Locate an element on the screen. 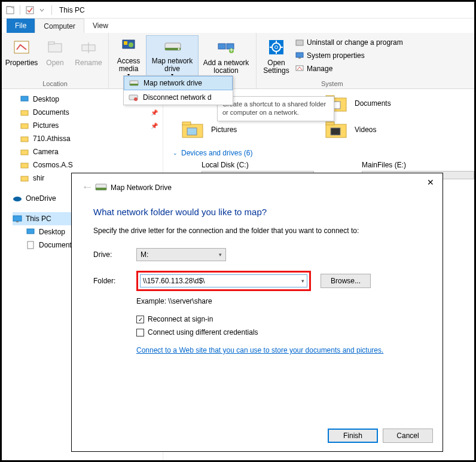 The height and width of the screenshot is (462, 476). add-network-location-label: Add a network location is located at coordinates (226, 67).